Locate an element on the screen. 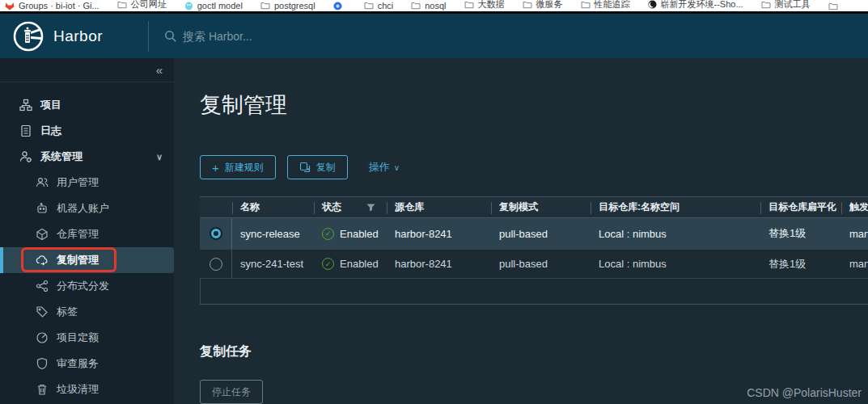 The image size is (868, 404). new-rule-button: + 新建规则 is located at coordinates (238, 167).